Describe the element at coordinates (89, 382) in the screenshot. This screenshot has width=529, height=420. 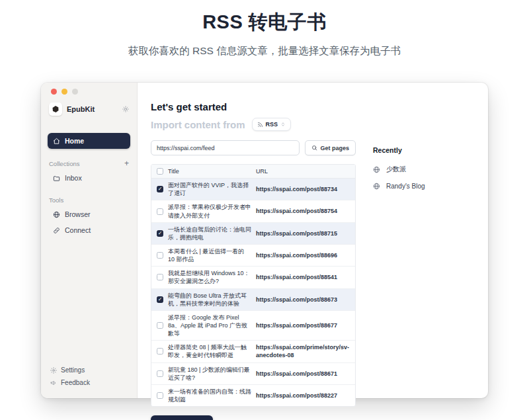
I see `sidebar-item-feedback: Feedback` at that location.